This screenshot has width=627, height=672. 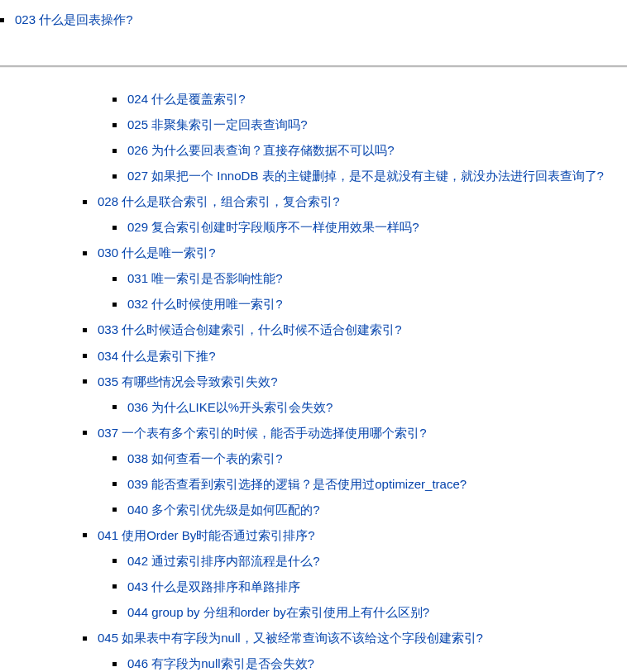 I want to click on toc-item: 036 为什么LIKE以%开头索引会失效?, so click(x=370, y=407).